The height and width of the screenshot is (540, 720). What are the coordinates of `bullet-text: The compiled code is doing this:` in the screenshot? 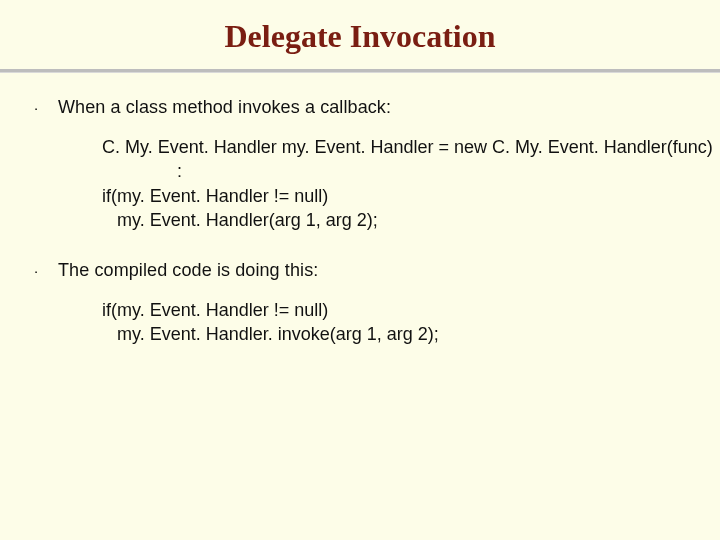 It's located at (374, 270).